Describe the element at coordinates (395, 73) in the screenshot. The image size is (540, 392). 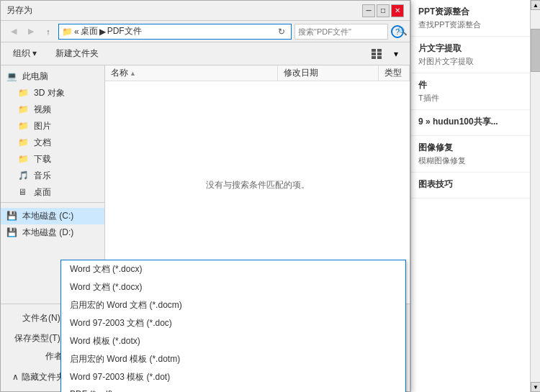
I see `column-type: 类型` at that location.